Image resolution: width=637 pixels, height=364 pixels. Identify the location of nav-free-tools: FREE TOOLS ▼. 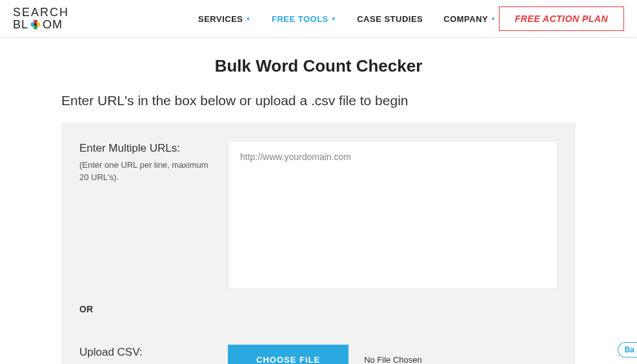
(304, 19).